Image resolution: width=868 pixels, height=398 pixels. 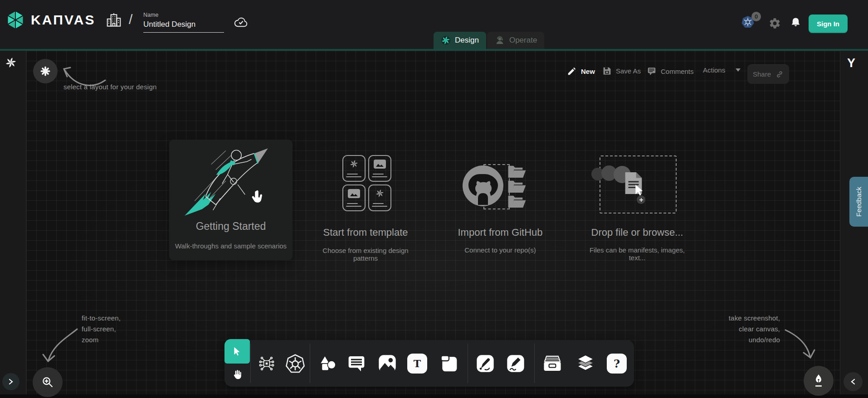 What do you see at coordinates (819, 381) in the screenshot?
I see `pen-nib-icon` at bounding box center [819, 381].